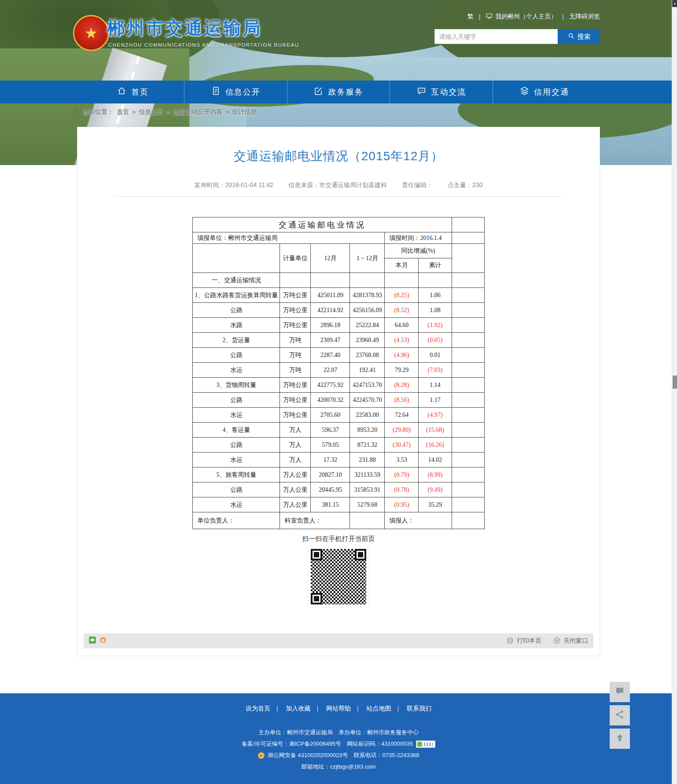  What do you see at coordinates (338, 251) in the screenshot?
I see `table-header-row: 计量单位 12月 1－12月 同比增减(%)` at bounding box center [338, 251].